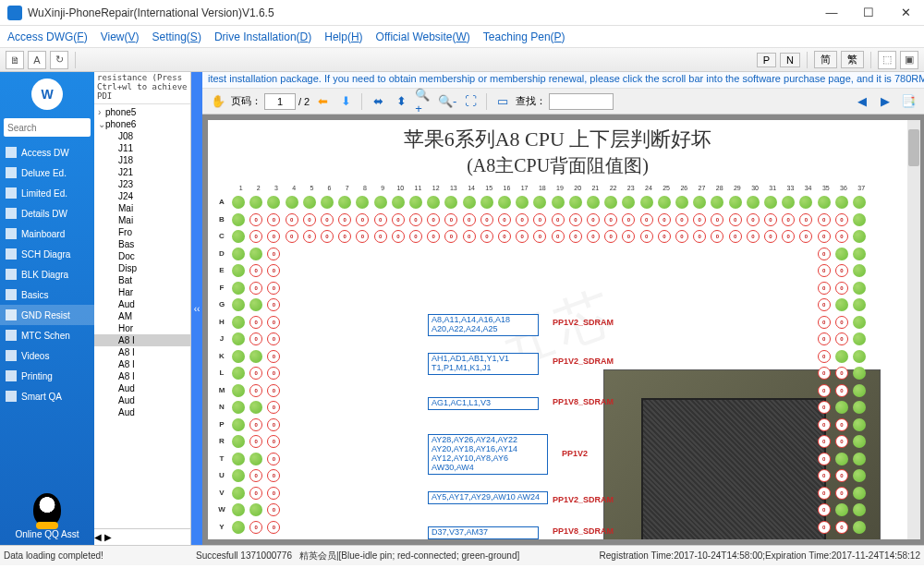  I want to click on hand-tool-icon: ✋, so click(218, 102).